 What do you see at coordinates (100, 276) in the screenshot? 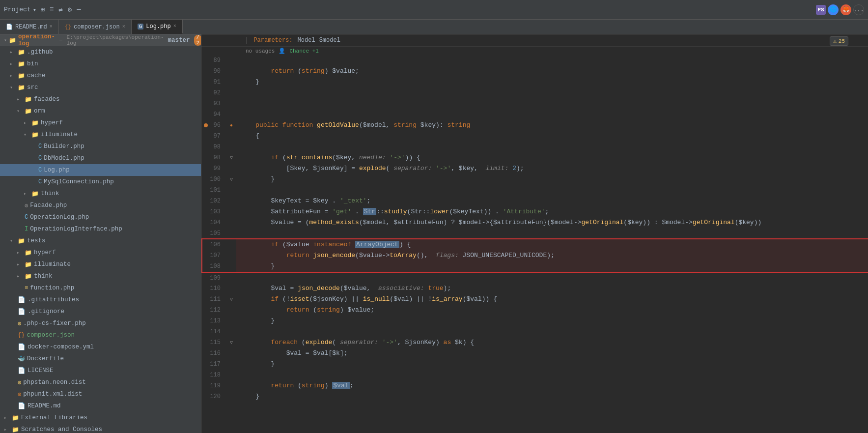
I see `sidebar-item-tests-think: ▸ 📁 think` at bounding box center [100, 276].